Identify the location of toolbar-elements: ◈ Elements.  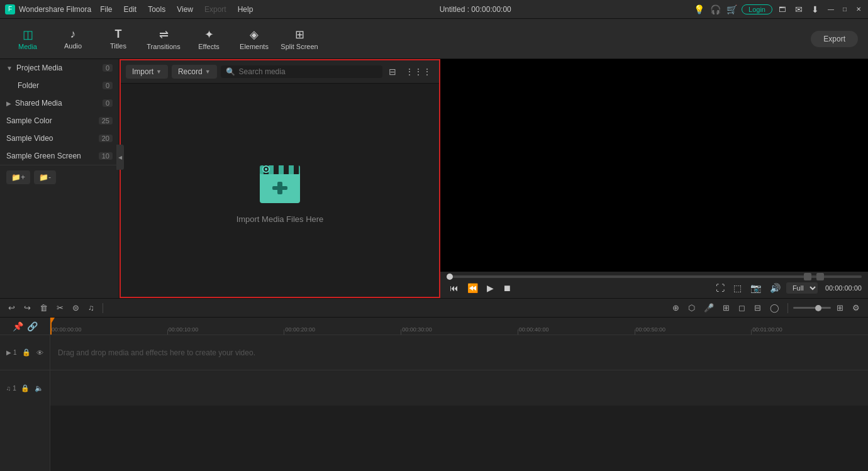
(254, 39).